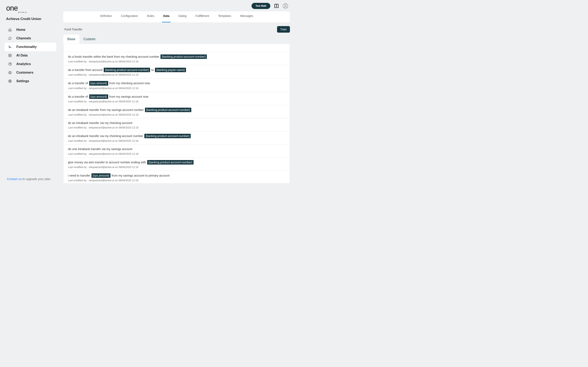  Describe the element at coordinates (176, 164) in the screenshot. I see `list-item: give money via wire transfer to account …` at that location.